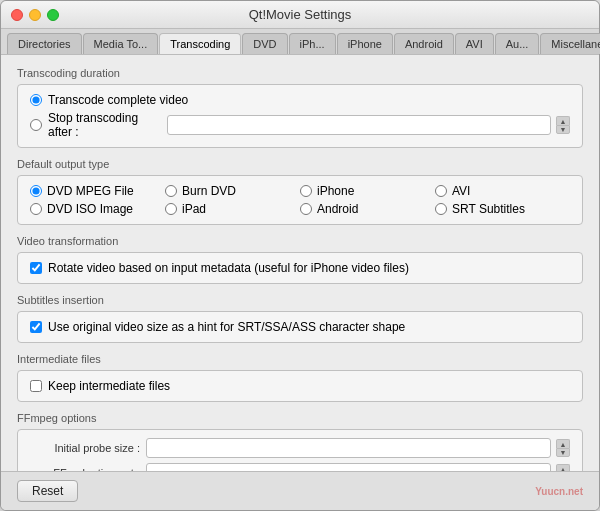  What do you see at coordinates (368, 191) in the screenshot?
I see `output-iphone: iPhone` at bounding box center [368, 191].